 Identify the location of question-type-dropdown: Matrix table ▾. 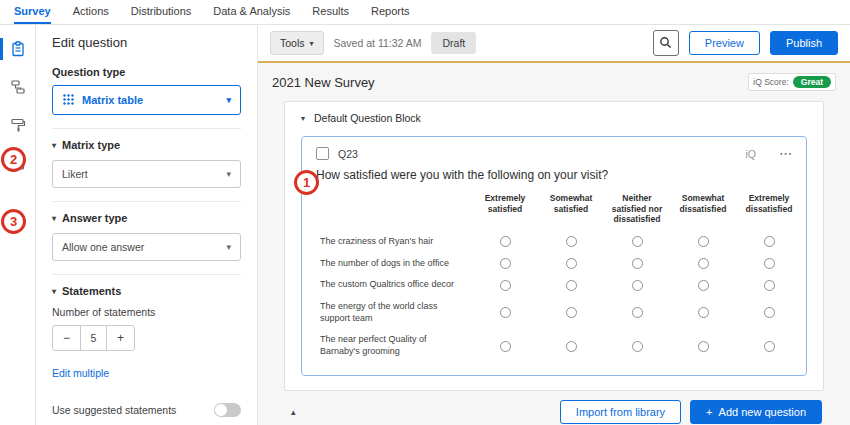
(146, 100).